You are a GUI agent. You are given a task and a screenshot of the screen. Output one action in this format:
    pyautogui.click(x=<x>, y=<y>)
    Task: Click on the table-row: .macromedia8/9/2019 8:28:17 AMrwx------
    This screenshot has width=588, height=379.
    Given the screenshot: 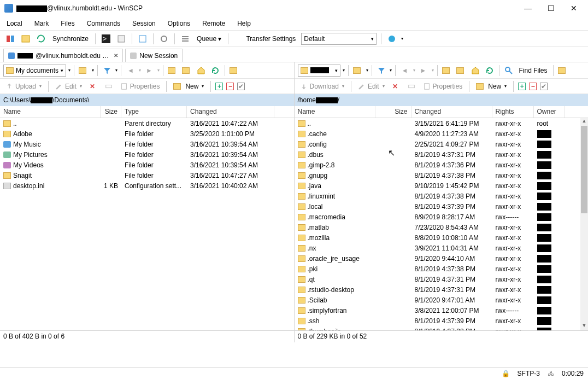 What is the action you would take?
    pyautogui.click(x=442, y=217)
    